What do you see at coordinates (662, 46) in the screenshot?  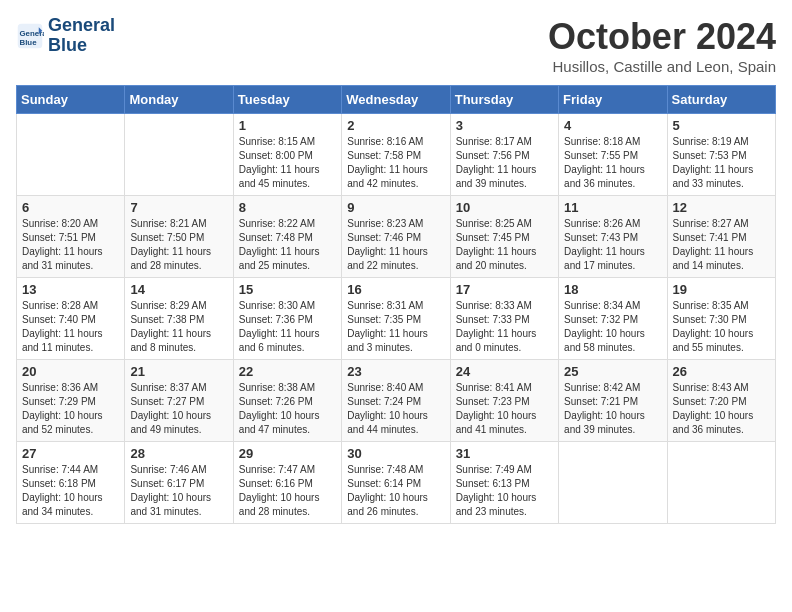 I see `title-area: October 2024 Husillos, Castille and Leon…` at bounding box center [662, 46].